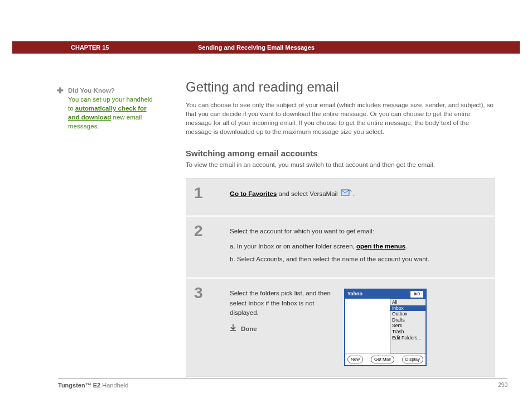 The height and width of the screenshot is (412, 532). I want to click on chapter-label: CHAPTER 15, so click(90, 47).